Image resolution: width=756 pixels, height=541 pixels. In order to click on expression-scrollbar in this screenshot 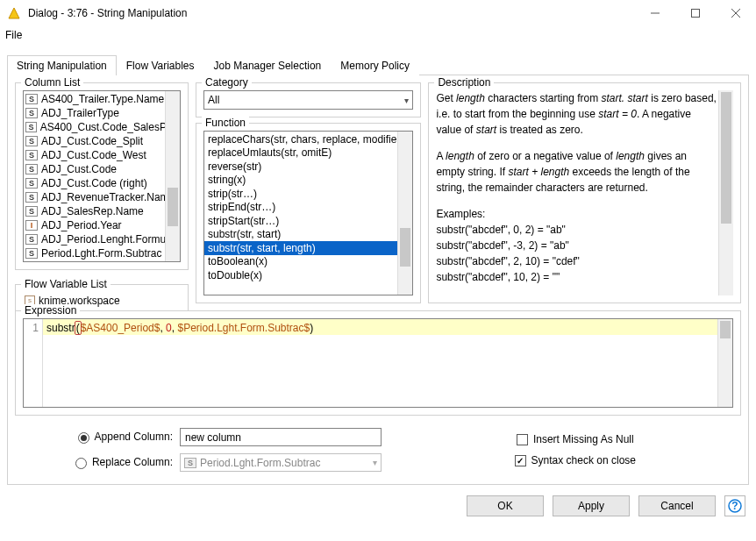, I will do `click(724, 363)`.